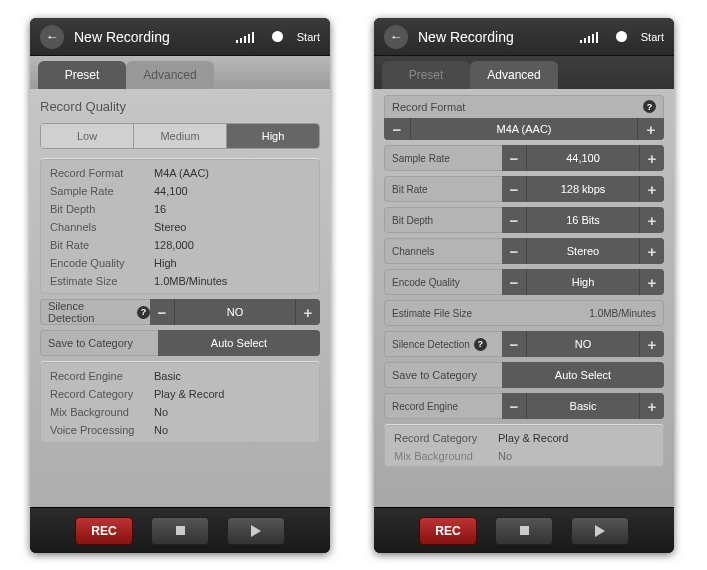  Describe the element at coordinates (514, 282) in the screenshot. I see `encode-q-minus-button: −` at that location.